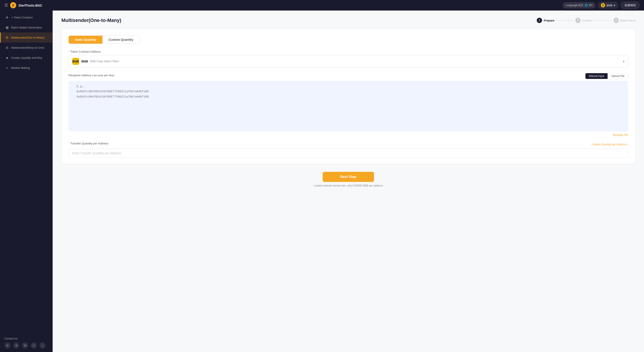  I want to click on step-3-circle: 3, so click(616, 20).